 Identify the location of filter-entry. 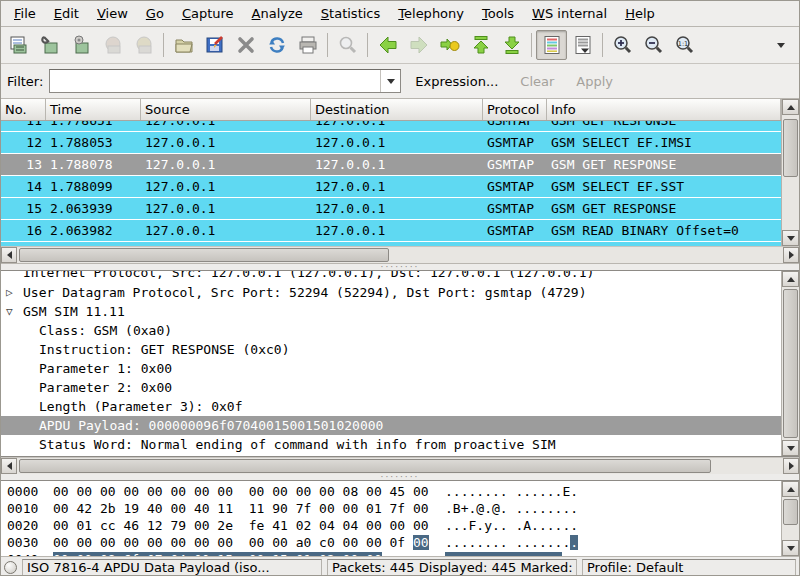
(225, 81).